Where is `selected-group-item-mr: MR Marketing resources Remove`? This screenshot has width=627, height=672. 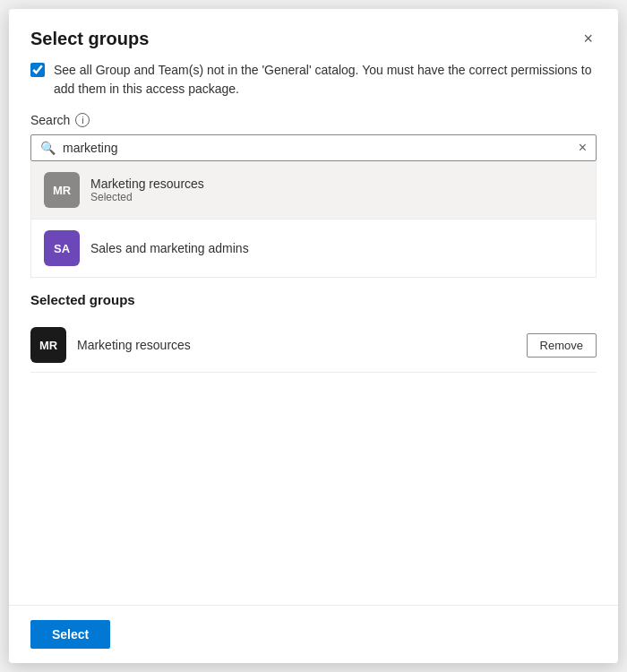 selected-group-item-mr: MR Marketing resources Remove is located at coordinates (314, 346).